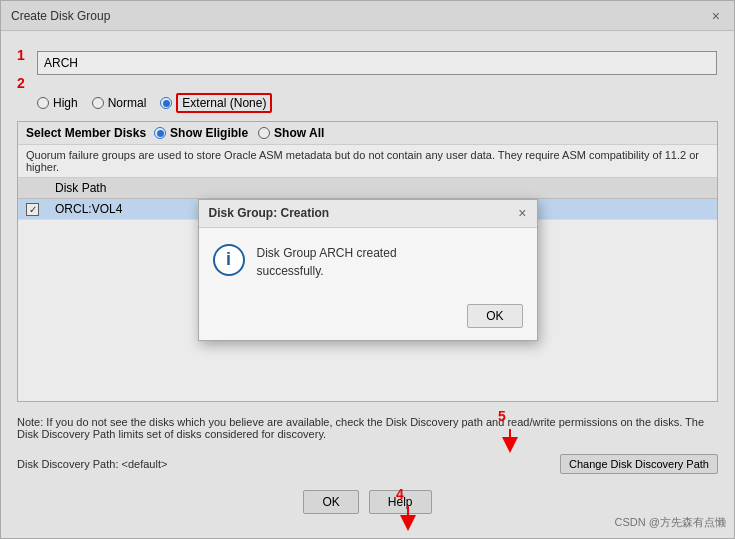 Image resolution: width=735 pixels, height=539 pixels. What do you see at coordinates (368, 262) in the screenshot?
I see `modal-body: i Disk Group ARCH createdsuccessfully.` at bounding box center [368, 262].